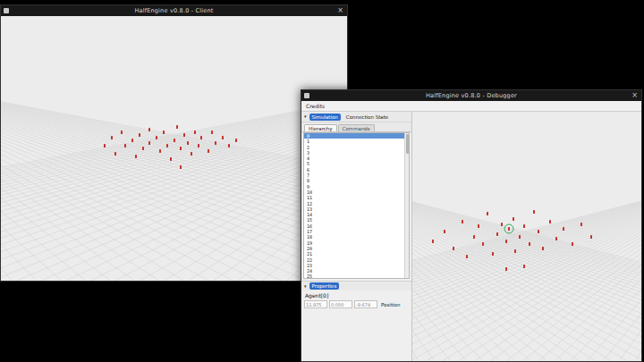 The height and width of the screenshot is (362, 644). What do you see at coordinates (356, 117) in the screenshot?
I see `simulation-tabbar: ▾ Simulation Connection State` at bounding box center [356, 117].